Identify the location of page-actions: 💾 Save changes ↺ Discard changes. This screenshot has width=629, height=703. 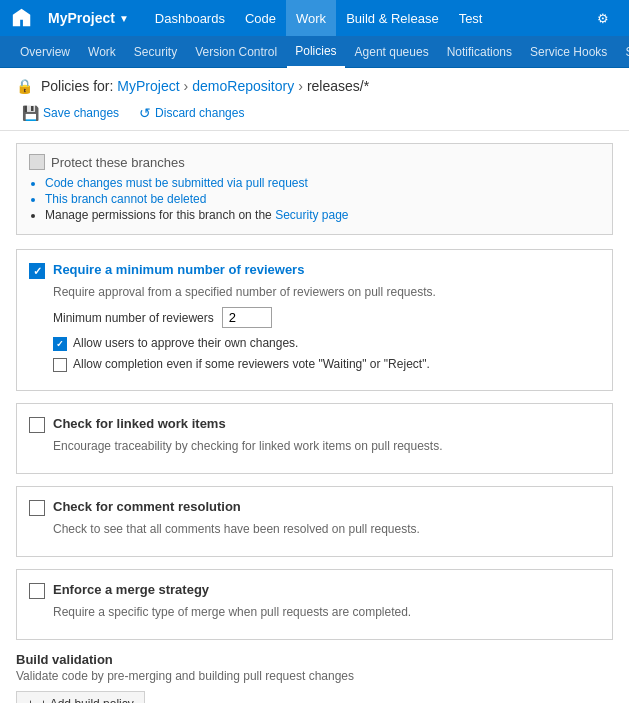
(314, 113).